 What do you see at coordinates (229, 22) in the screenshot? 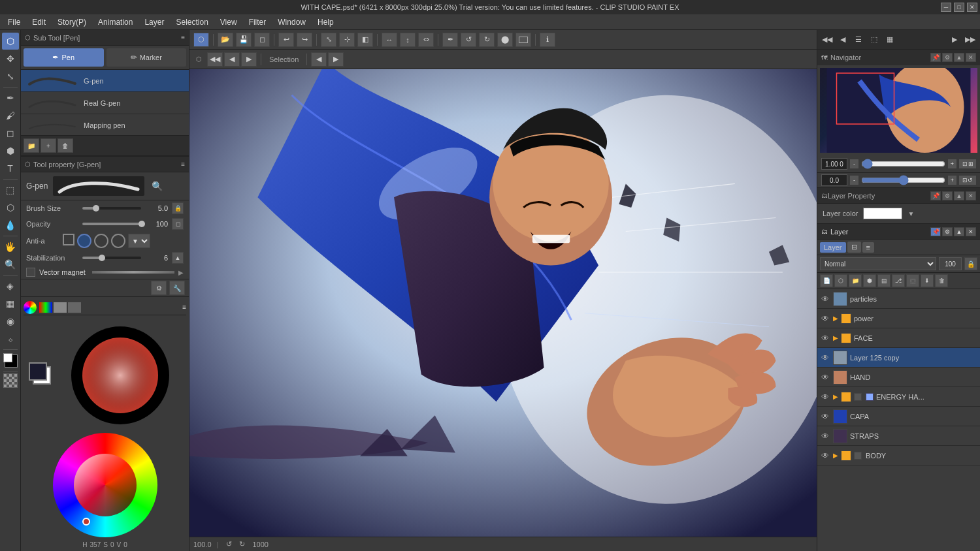
I see `menu-view: View` at bounding box center [229, 22].